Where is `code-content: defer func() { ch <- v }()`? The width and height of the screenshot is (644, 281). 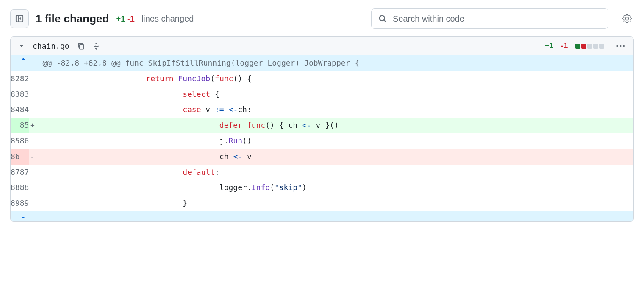 code-content: defer func() { ch <- v }() is located at coordinates (335, 125).